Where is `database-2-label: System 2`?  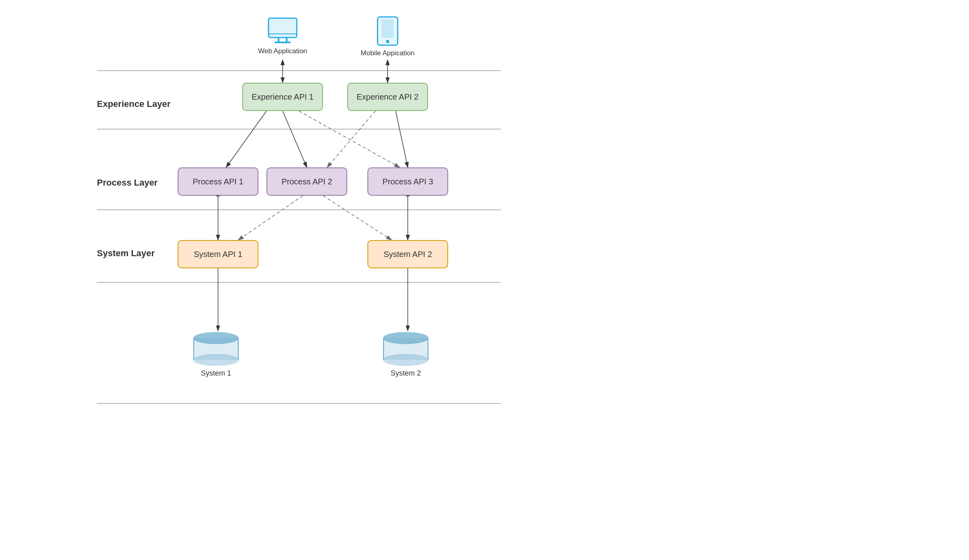
database-2-label: System 2 is located at coordinates (405, 374).